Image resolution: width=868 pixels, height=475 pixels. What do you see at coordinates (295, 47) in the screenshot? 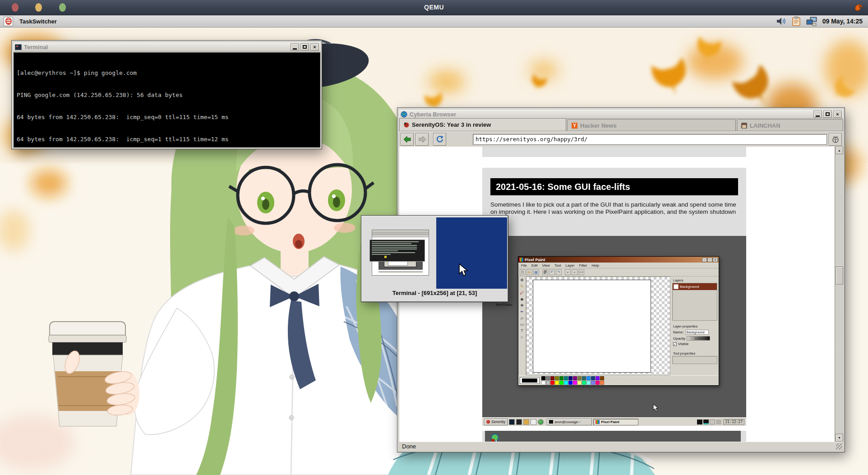
I see `terminal-minimize-button` at bounding box center [295, 47].